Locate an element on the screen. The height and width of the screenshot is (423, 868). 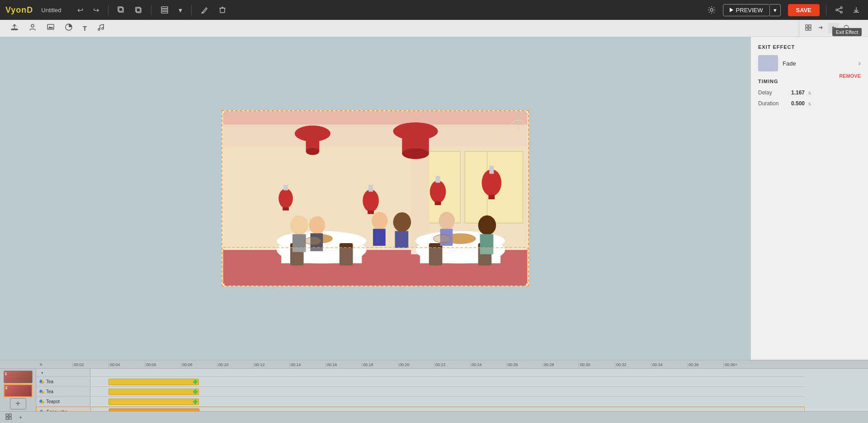
preview-dropdown-button: ▾ is located at coordinates (775, 10).